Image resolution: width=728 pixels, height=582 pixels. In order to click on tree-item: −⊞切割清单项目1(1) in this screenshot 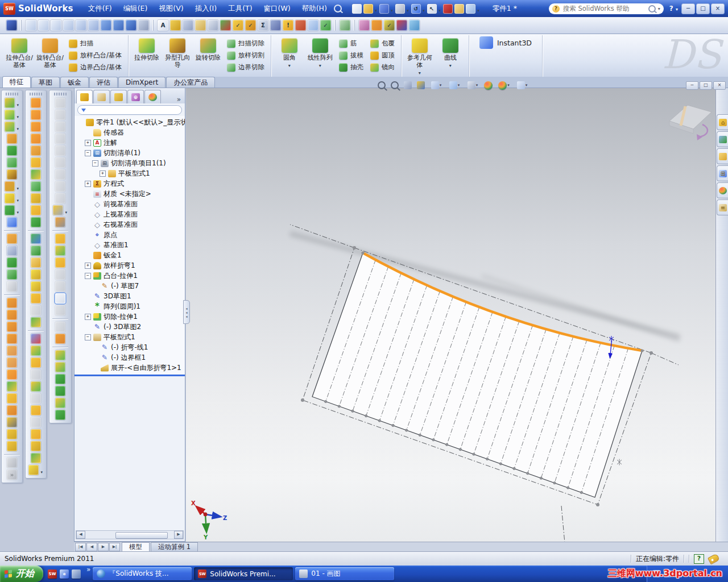, I will do `click(130, 163)`.